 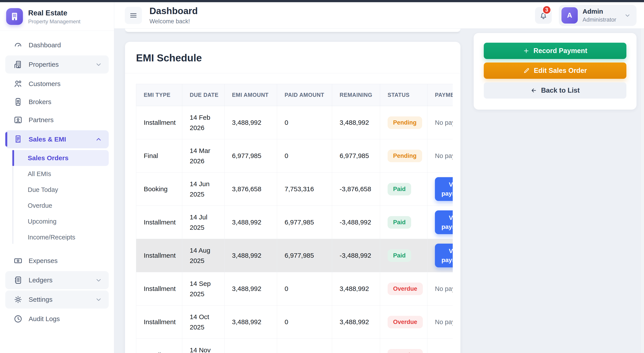 I want to click on card-title: EMI Schedule, so click(x=293, y=58).